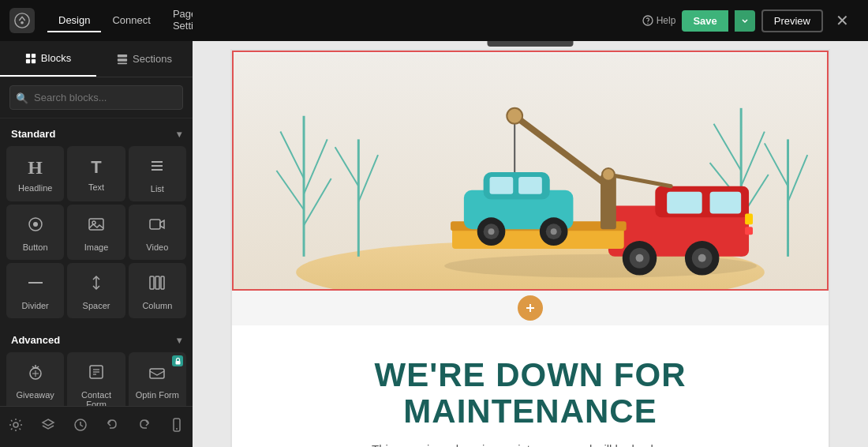 Image resolution: width=868 pixels, height=447 pixels. I want to click on search-area: 🔍, so click(96, 98).